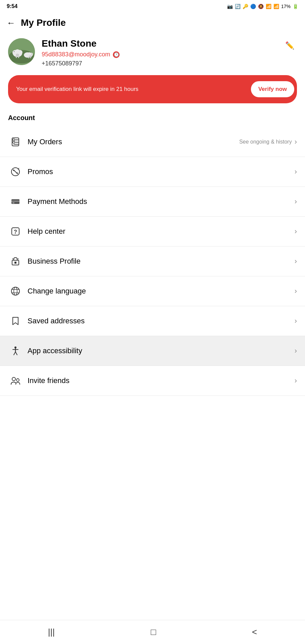  Describe the element at coordinates (162, 44) in the screenshot. I see `profile-name: Ethan Stone` at that location.